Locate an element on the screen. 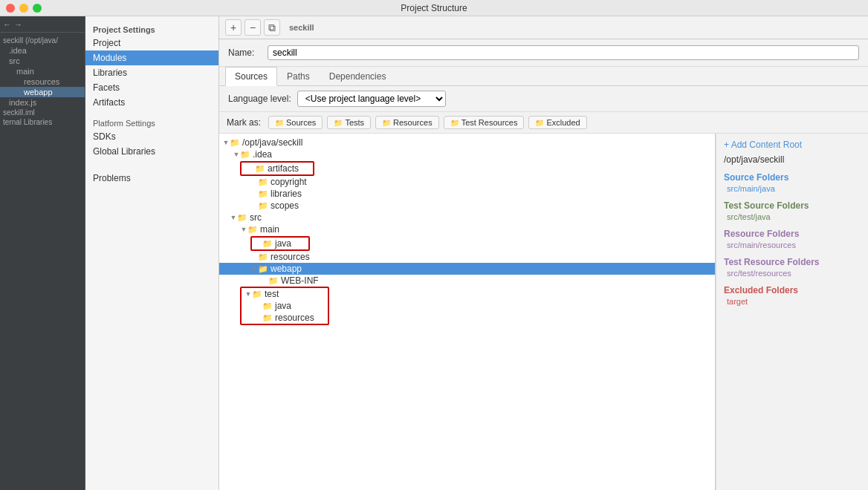 The image size is (868, 490). tab-dependencies: Dependencies is located at coordinates (358, 76).